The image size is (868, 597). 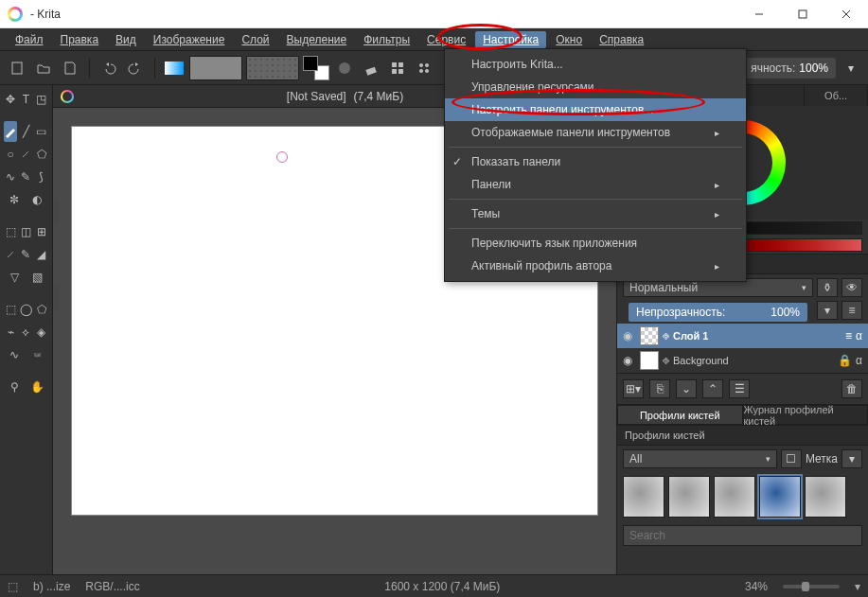 What do you see at coordinates (846, 14) in the screenshot?
I see `close-button` at bounding box center [846, 14].